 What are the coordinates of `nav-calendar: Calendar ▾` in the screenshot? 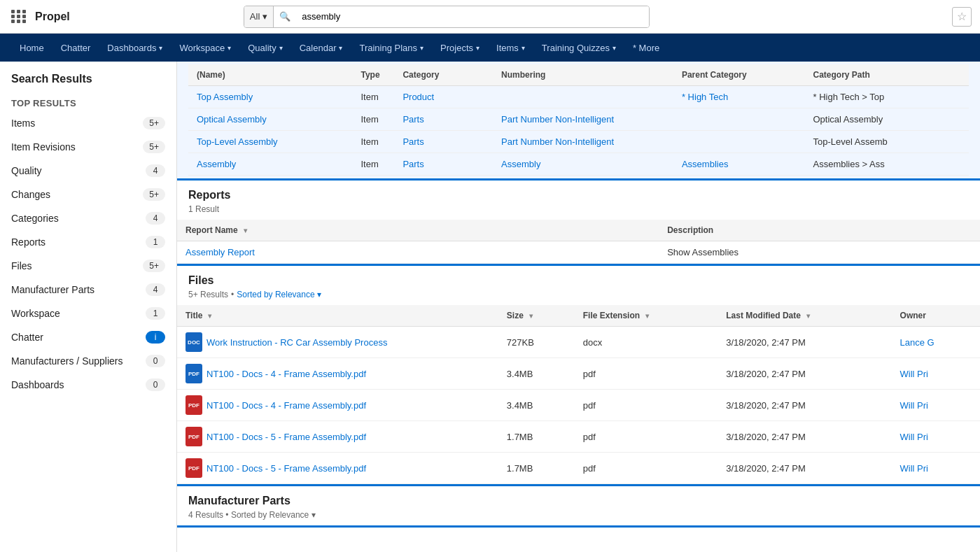 It's located at (321, 48).